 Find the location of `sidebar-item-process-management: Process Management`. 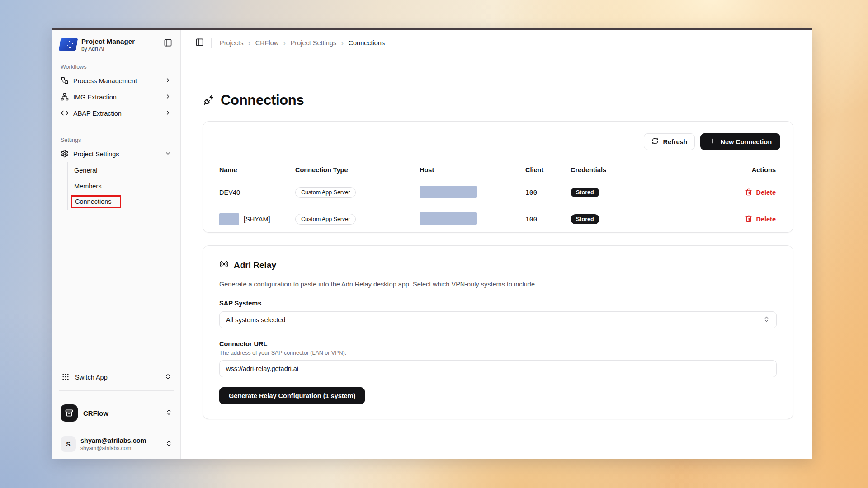

sidebar-item-process-management: Process Management is located at coordinates (117, 81).